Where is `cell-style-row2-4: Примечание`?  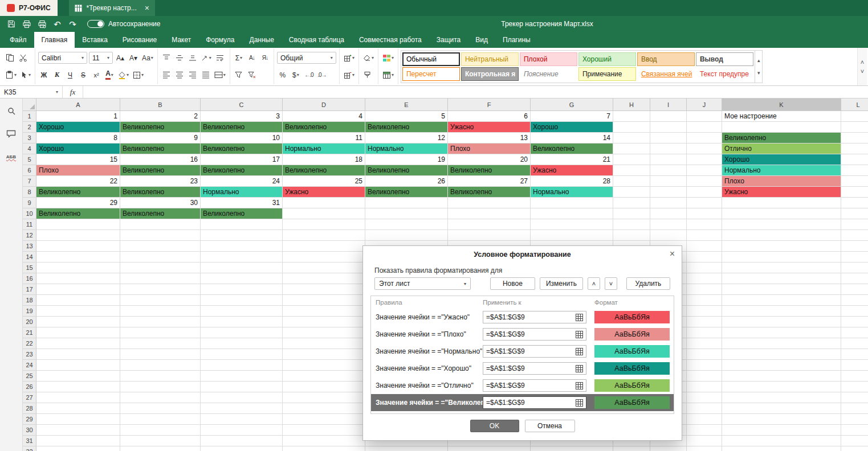
cell-style-row2-4: Примечание is located at coordinates (608, 74).